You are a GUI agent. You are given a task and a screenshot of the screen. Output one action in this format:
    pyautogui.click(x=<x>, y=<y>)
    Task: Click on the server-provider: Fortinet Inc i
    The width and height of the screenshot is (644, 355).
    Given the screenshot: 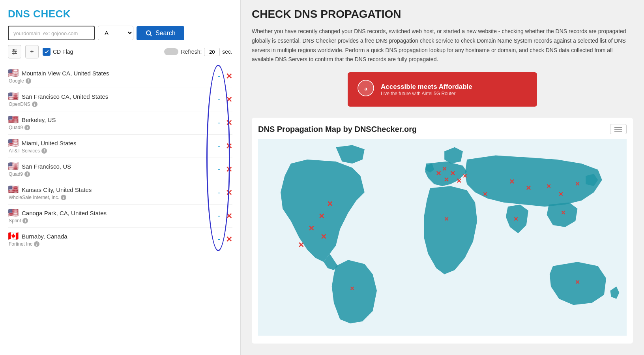 What is the action you would take?
    pyautogui.click(x=113, y=244)
    